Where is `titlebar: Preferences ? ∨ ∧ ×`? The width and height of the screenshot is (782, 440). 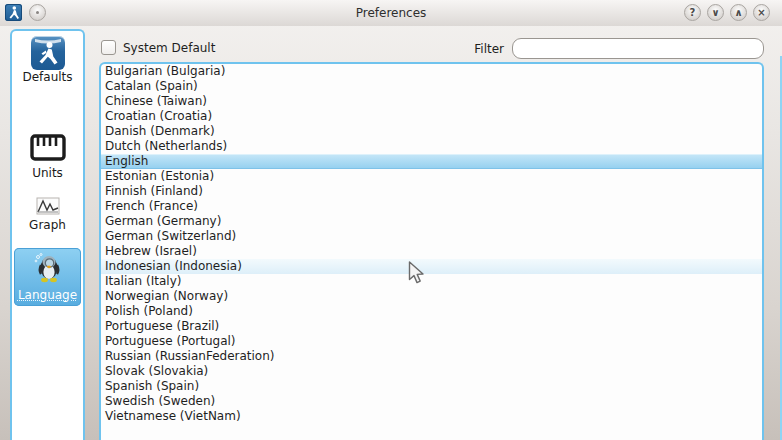
titlebar: Preferences ? ∨ ∧ × is located at coordinates (391, 13).